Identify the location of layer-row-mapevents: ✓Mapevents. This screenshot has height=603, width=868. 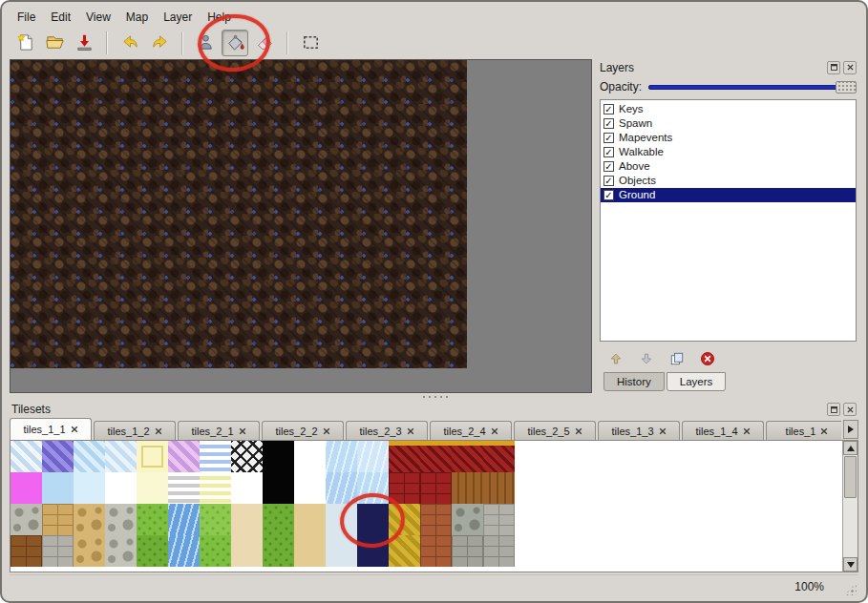
(728, 137).